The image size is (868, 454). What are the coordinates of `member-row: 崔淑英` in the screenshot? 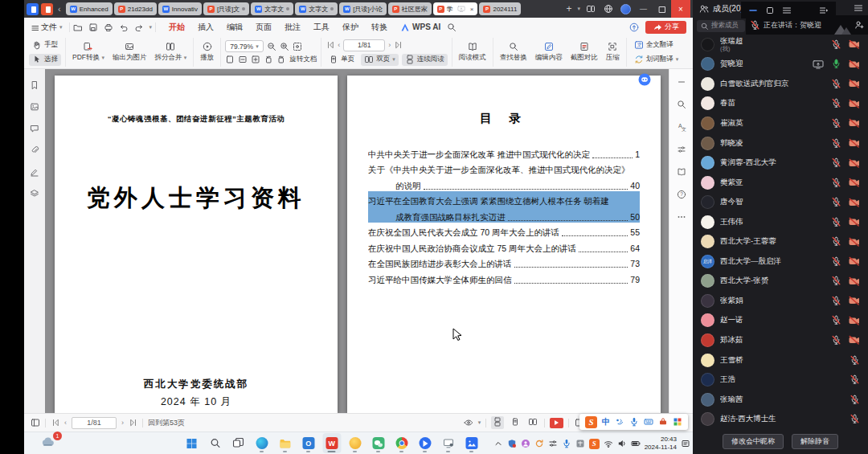 It's located at (780, 124).